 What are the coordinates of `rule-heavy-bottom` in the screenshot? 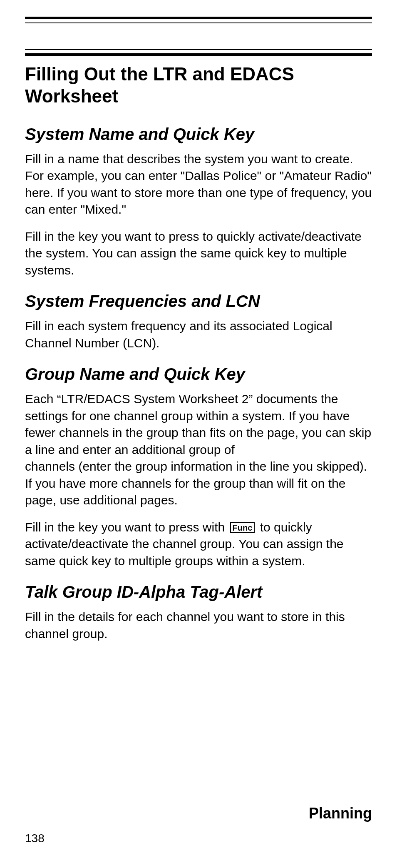 It's located at (198, 55).